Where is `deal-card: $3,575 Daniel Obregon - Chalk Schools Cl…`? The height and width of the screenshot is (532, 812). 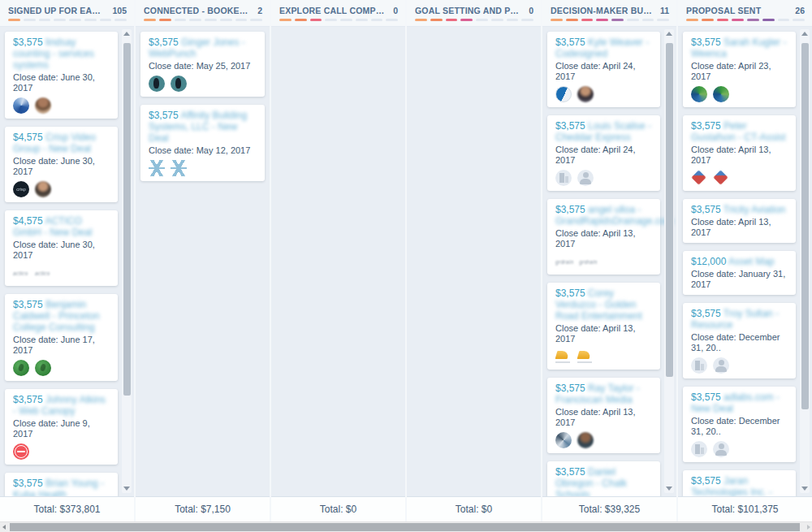
deal-card: $3,575 Daniel Obregon - Chalk Schools Cl… is located at coordinates (604, 479).